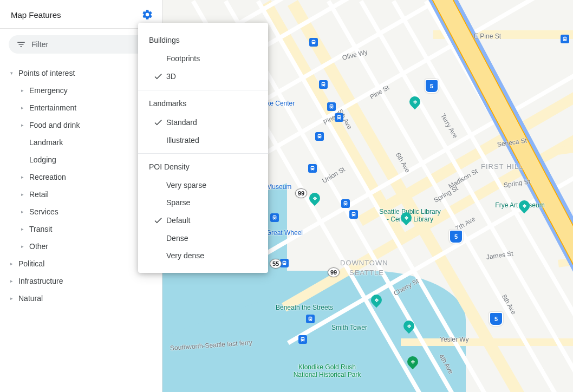 Image resolution: width=573 pixels, height=392 pixels. What do you see at coordinates (39, 194) in the screenshot?
I see `tree-item-label: Retail` at bounding box center [39, 194].